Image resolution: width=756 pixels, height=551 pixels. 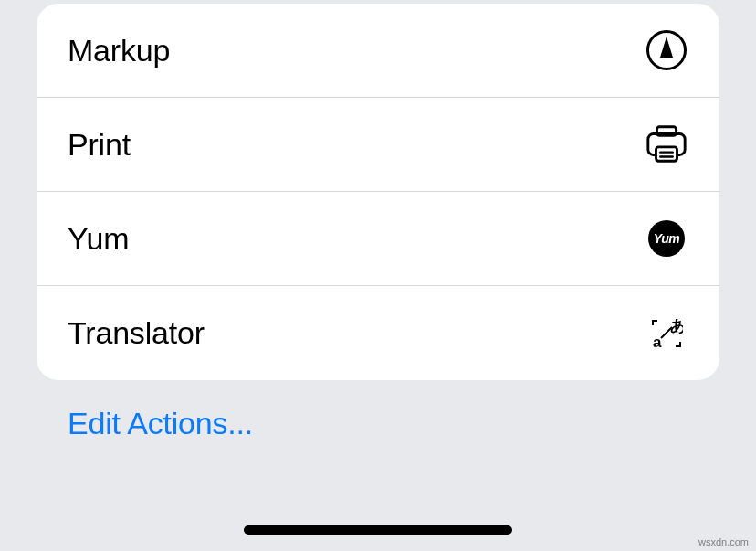 What do you see at coordinates (667, 238) in the screenshot?
I see `yum-icon: Yum` at bounding box center [667, 238].